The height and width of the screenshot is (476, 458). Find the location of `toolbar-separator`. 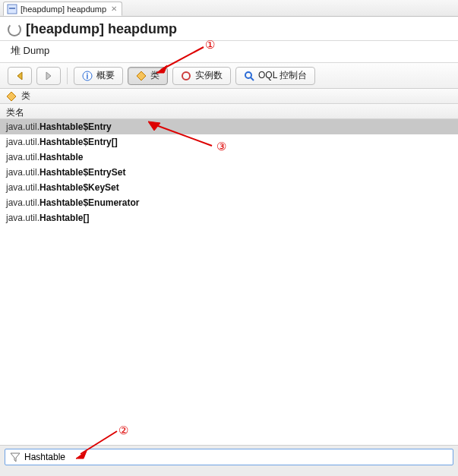

toolbar-separator is located at coordinates (67, 76).